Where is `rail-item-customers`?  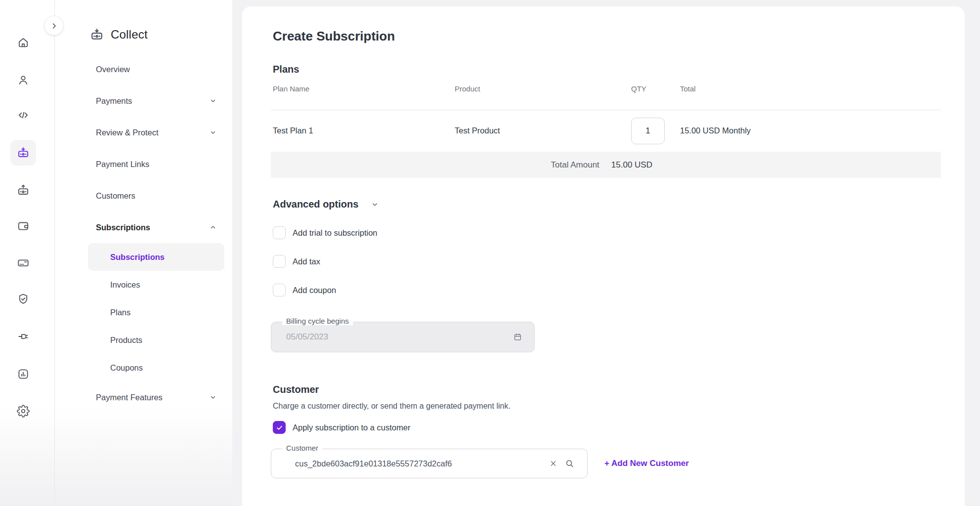 rail-item-customers is located at coordinates (23, 80).